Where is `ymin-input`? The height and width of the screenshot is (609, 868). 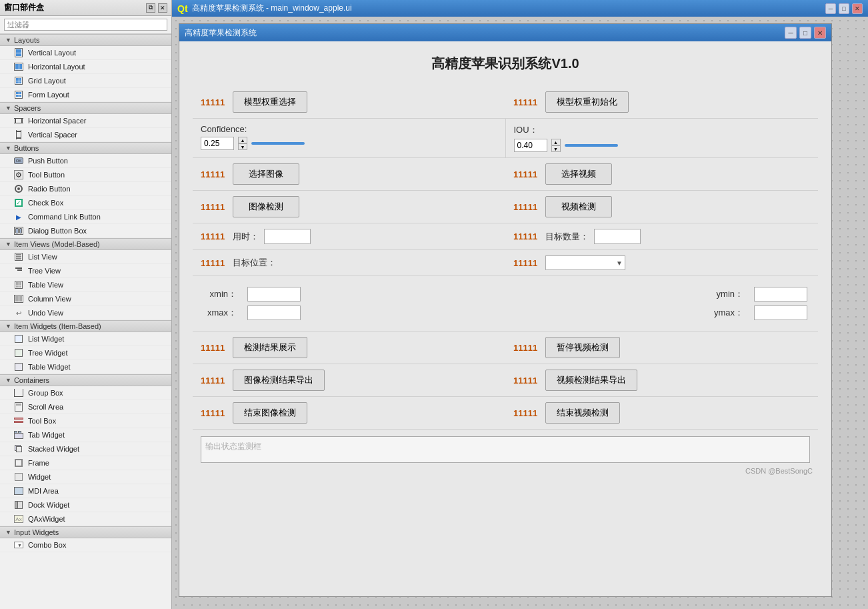
ymin-input is located at coordinates (781, 294).